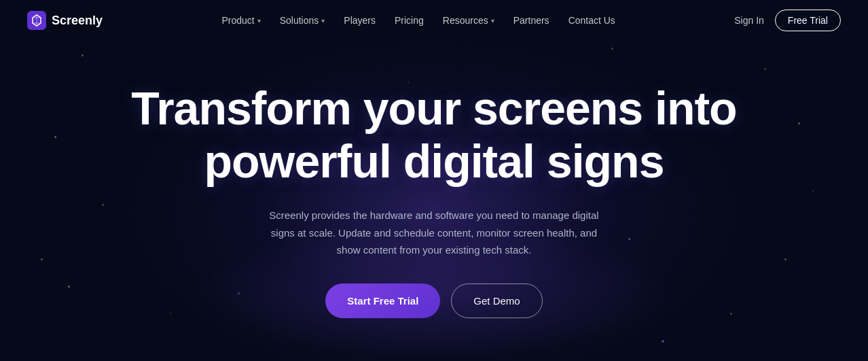 This screenshot has width=868, height=361. What do you see at coordinates (434, 233) in the screenshot?
I see `hero-subtitle: Screenly provides the hardware and softw…` at bounding box center [434, 233].